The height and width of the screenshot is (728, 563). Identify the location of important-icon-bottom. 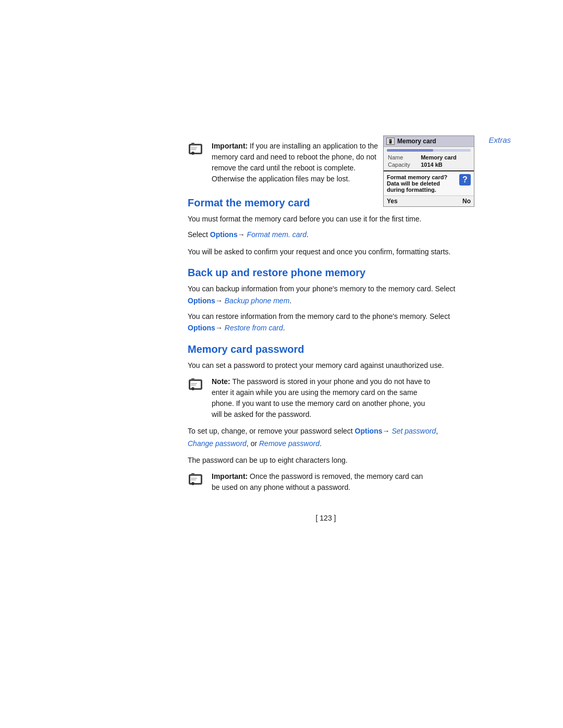
(196, 479).